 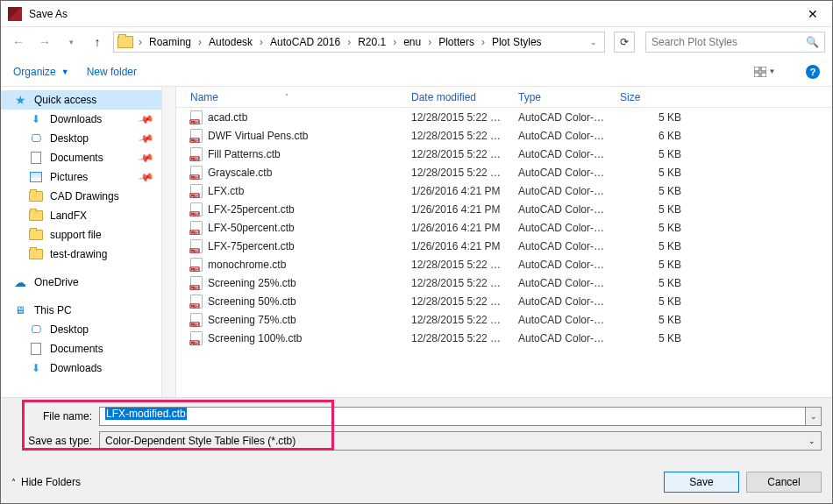 I want to click on organize-label: Organize, so click(x=35, y=72).